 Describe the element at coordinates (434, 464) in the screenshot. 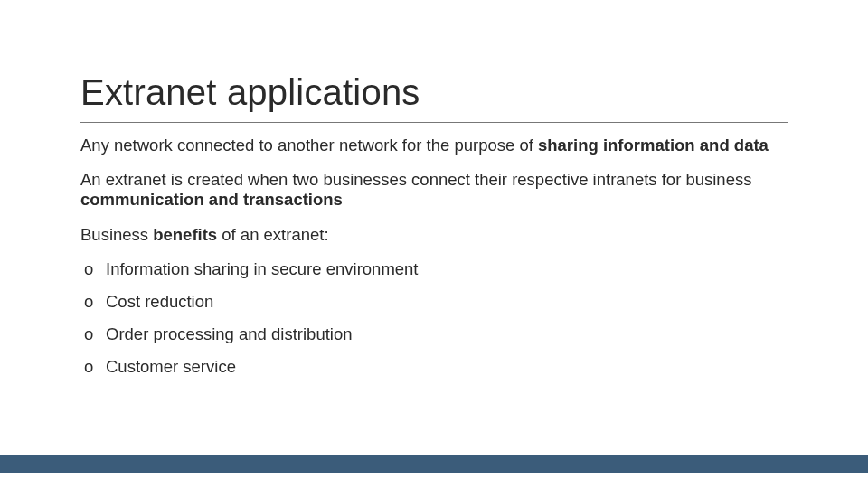

I see `footer-accent-bar` at that location.